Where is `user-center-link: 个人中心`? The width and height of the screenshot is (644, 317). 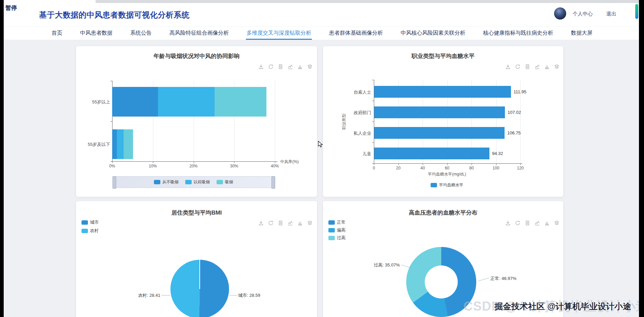 user-center-link: 个人中心 is located at coordinates (583, 14).